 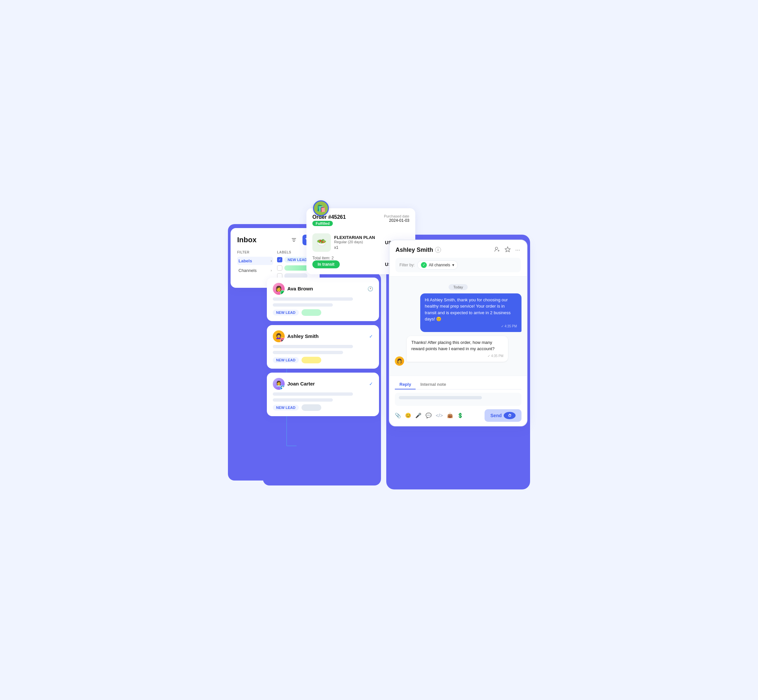 I want to click on sort-button, so click(x=294, y=240).